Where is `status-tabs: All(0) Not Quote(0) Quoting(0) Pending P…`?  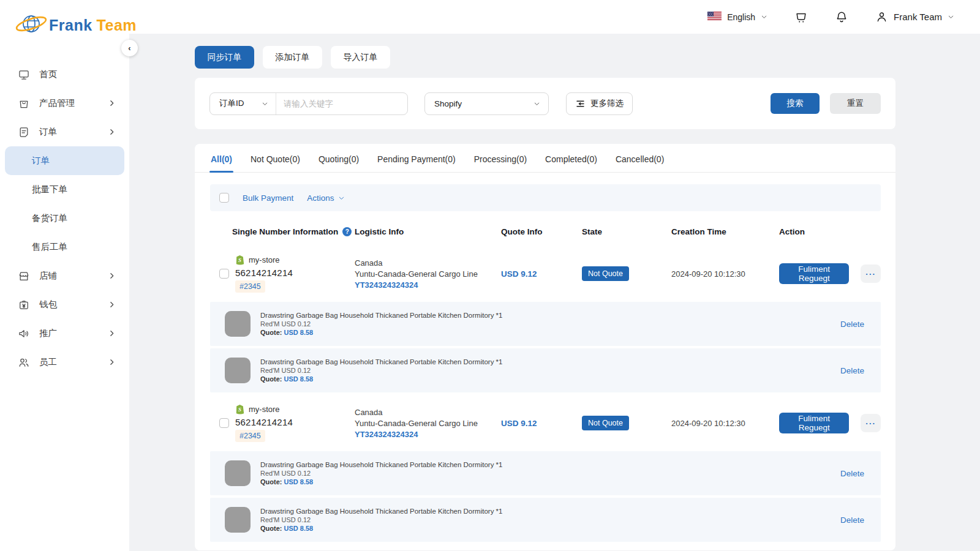
status-tabs: All(0) Not Quote(0) Quoting(0) Pending P… is located at coordinates (545, 158).